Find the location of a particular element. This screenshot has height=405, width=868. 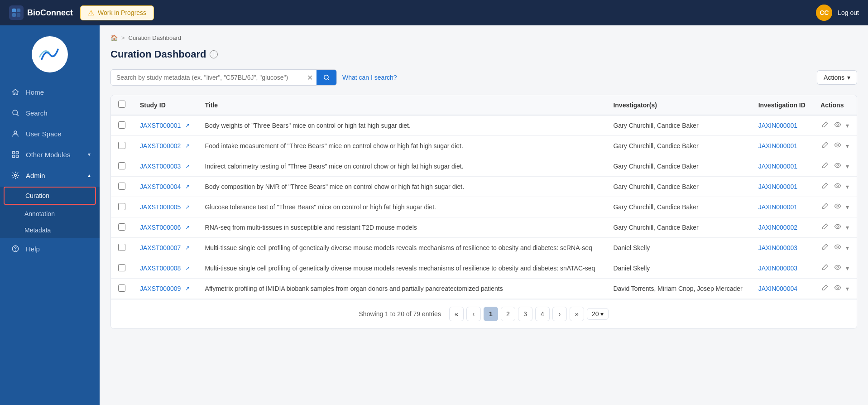

sidebar-item-help: Help is located at coordinates (50, 249).